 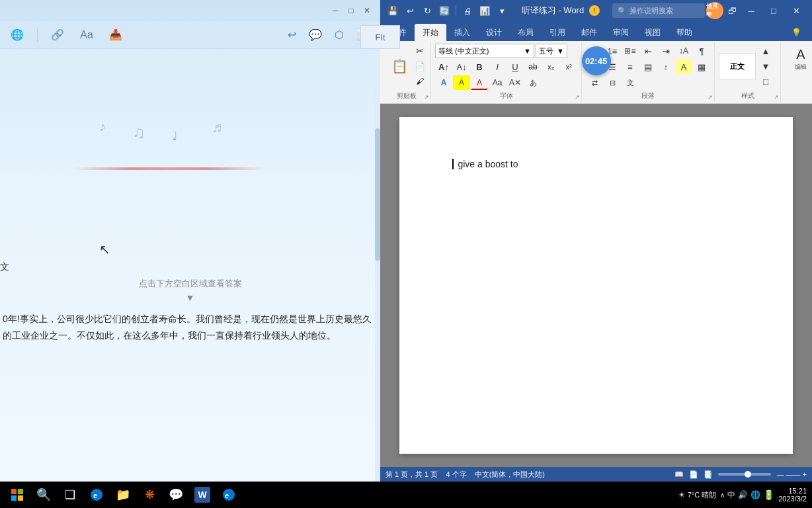 I want to click on subscript-btn: x₂, so click(x=551, y=67).